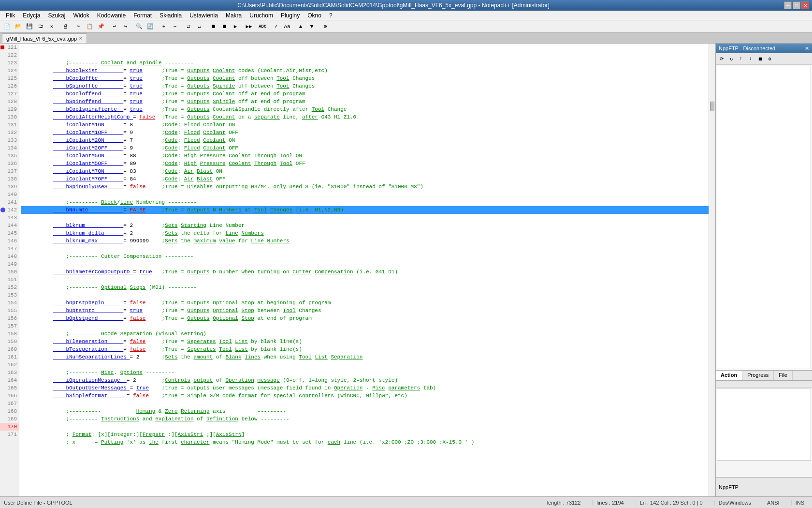 The image size is (812, 508). What do you see at coordinates (671, 503) in the screenshot?
I see `status-position: Ln : 142 Col : 29 Sel : 0 | 0` at bounding box center [671, 503].